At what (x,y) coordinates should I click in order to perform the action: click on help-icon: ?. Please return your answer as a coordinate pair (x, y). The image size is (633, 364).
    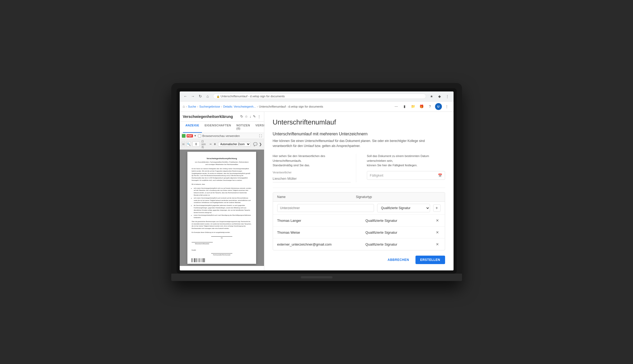
    Looking at the image, I should click on (430, 107).